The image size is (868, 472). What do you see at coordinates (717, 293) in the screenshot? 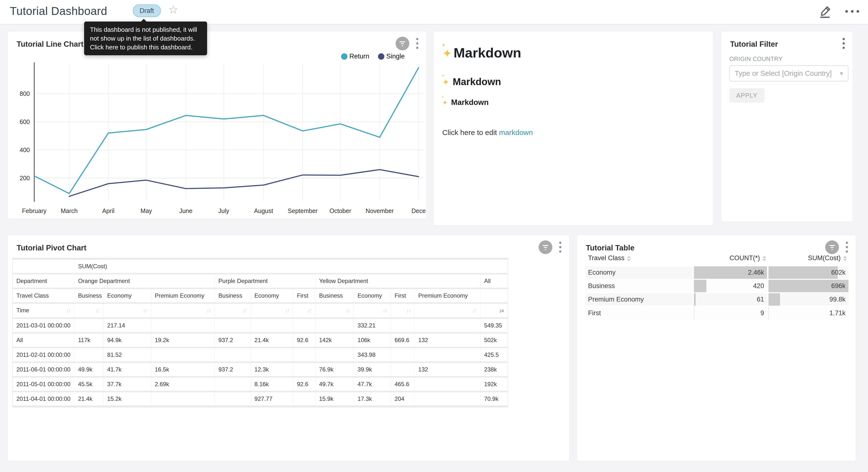
I see `tutorial-table-body: Economy 2.46k 602k Business 420 696k Pre…` at bounding box center [717, 293].